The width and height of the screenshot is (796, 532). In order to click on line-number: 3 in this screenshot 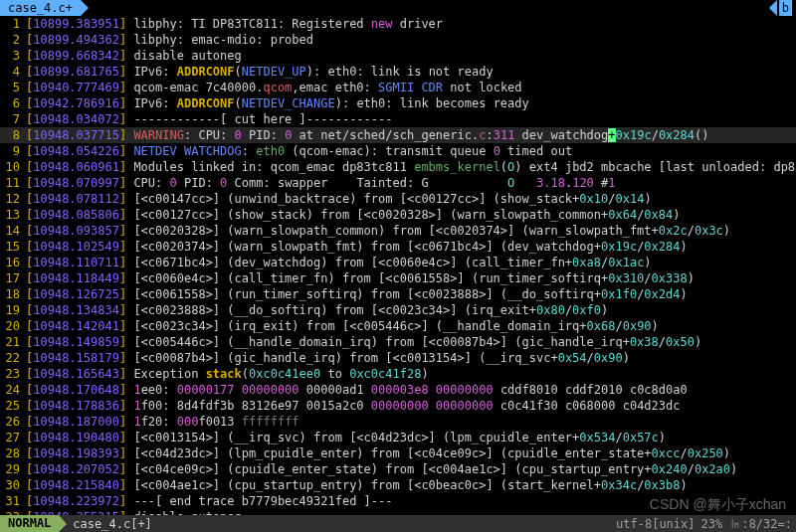, I will do `click(13, 56)`.